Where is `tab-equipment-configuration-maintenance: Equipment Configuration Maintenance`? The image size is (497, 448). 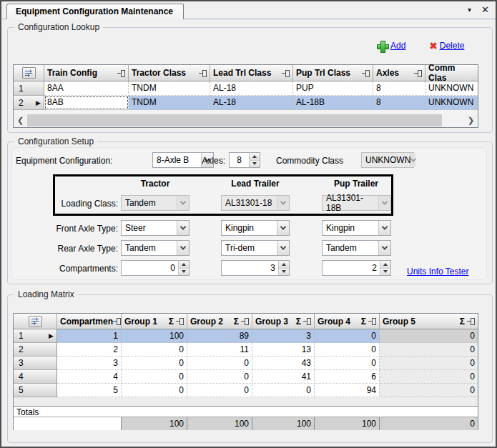
tab-equipment-configuration-maintenance: Equipment Configuration Maintenance is located at coordinates (95, 11).